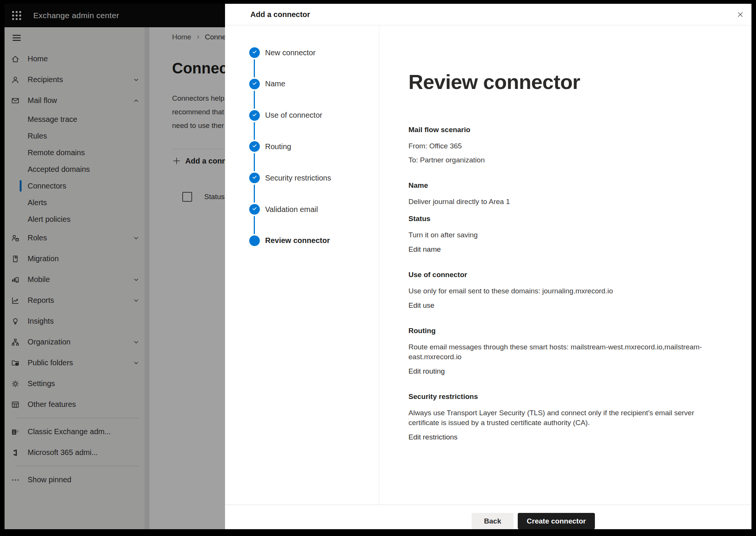 Image resolution: width=756 pixels, height=536 pixels. I want to click on review-blocks: Routing Route email messages through the…, so click(569, 344).